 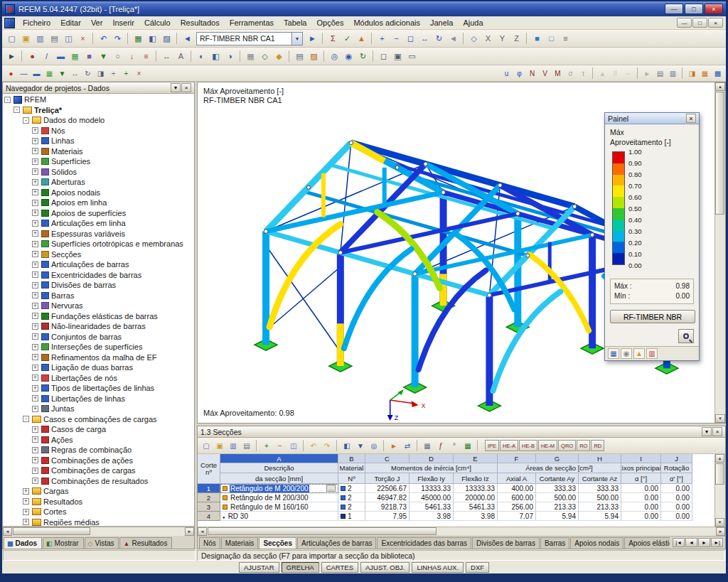 I want to click on cortante-ay-cell: 5.94, so click(x=557, y=516).